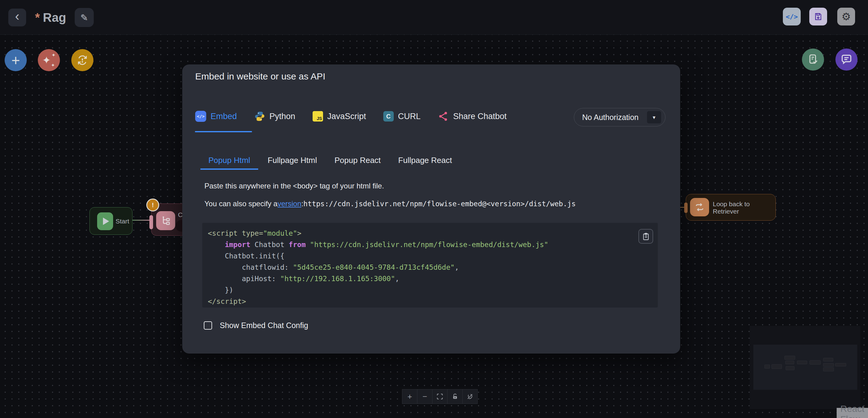 Image resolution: width=868 pixels, height=418 pixels. Describe the element at coordinates (111, 221) in the screenshot. I see `start-node: Start` at that location.